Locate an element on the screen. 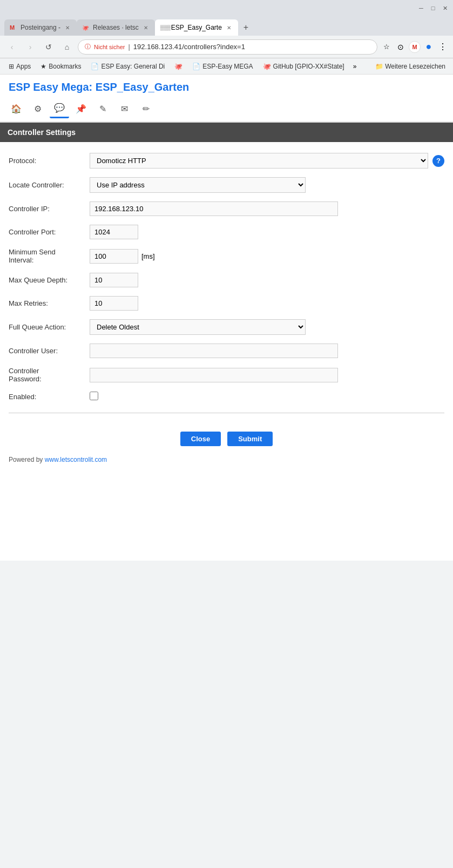  locate-controller-control: Use IP address is located at coordinates (267, 185).